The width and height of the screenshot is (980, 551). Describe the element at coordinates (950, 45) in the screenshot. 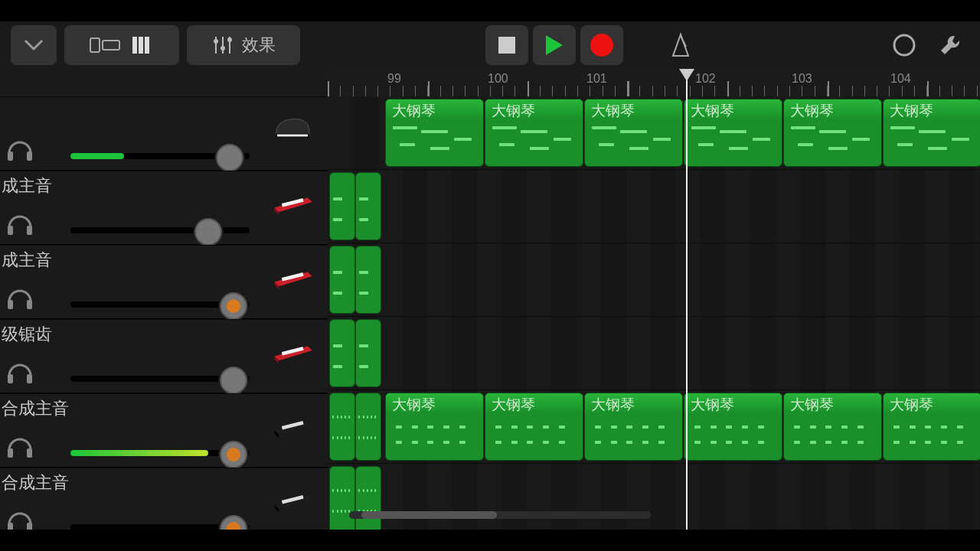

I see `settings-button` at that location.